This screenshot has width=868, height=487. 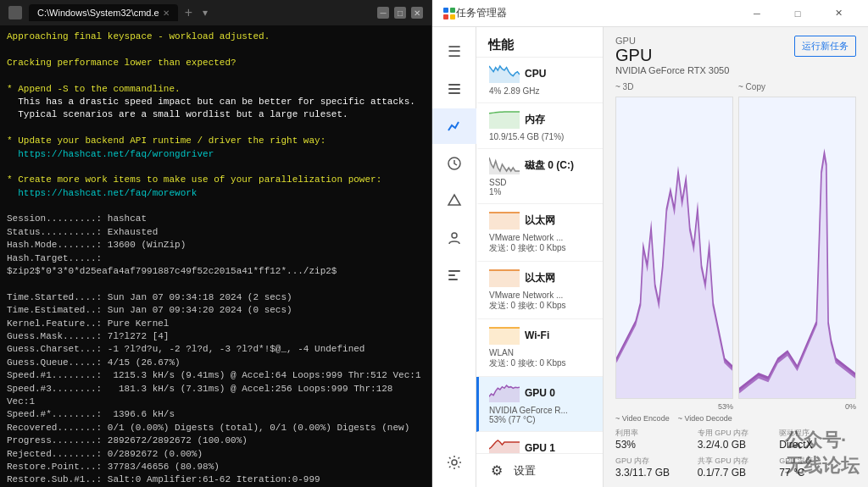 What do you see at coordinates (454, 275) in the screenshot?
I see `sidebar-details-btn` at bounding box center [454, 275].